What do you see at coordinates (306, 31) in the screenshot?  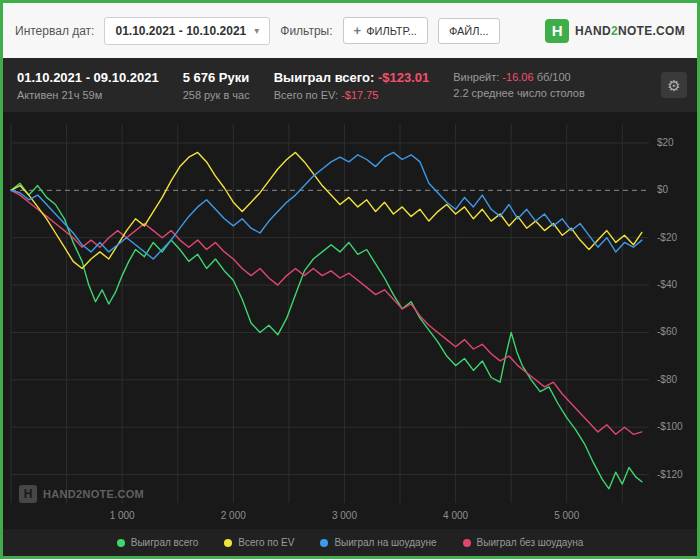 I see `filters-label: Фильтры:` at bounding box center [306, 31].